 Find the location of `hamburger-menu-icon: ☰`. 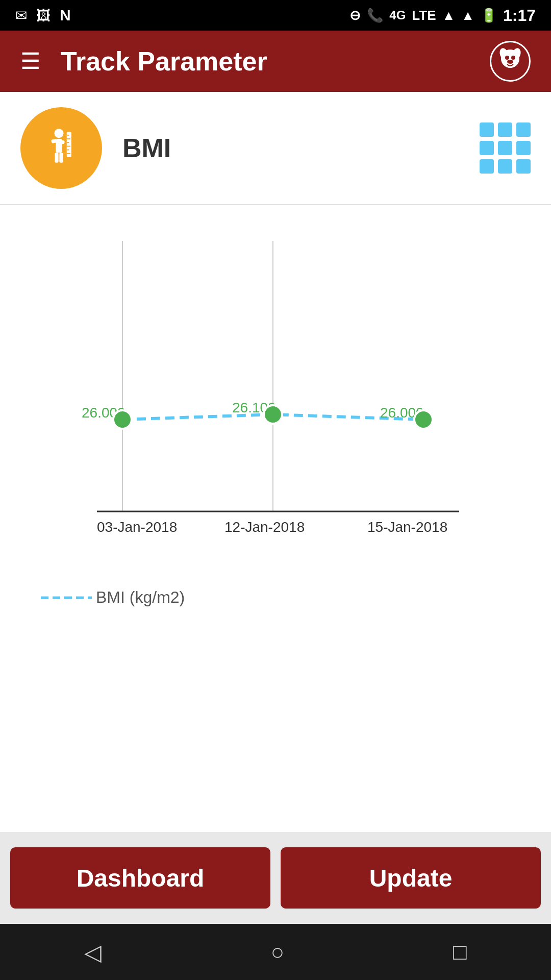

hamburger-menu-icon: ☰ is located at coordinates (31, 61).